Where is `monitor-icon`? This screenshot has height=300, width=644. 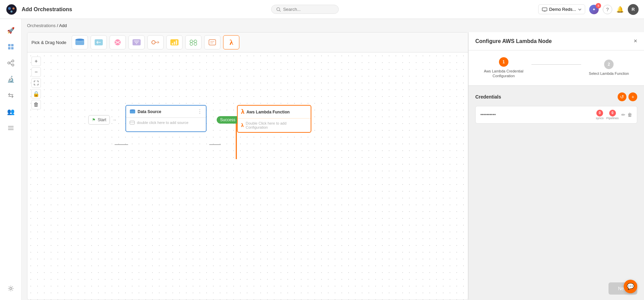 monitor-icon is located at coordinates (545, 9).